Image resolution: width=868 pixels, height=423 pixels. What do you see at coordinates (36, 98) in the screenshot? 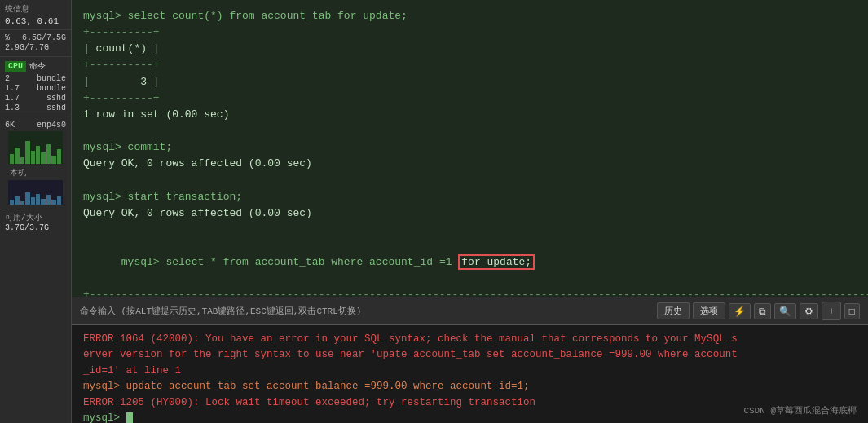
I see `process-row-3: 1.7 sshd` at bounding box center [36, 98].